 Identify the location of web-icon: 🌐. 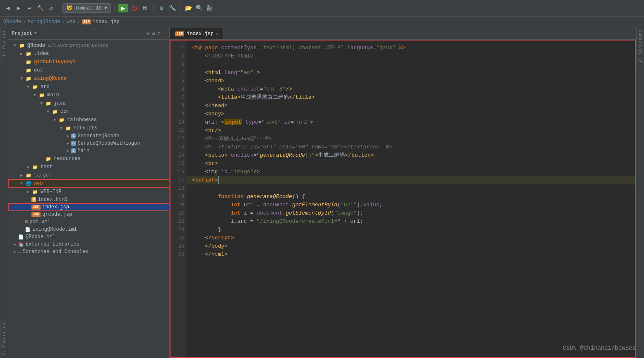
(29, 184).